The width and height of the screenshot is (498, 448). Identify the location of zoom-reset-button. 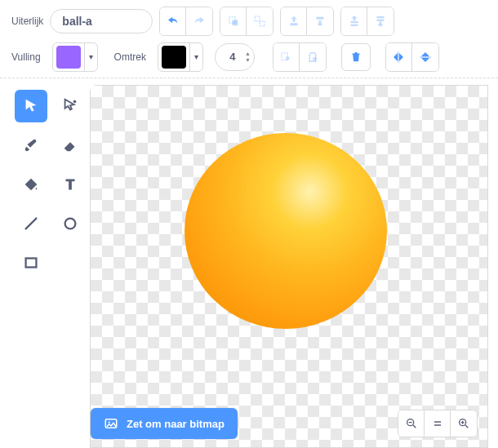
(438, 424).